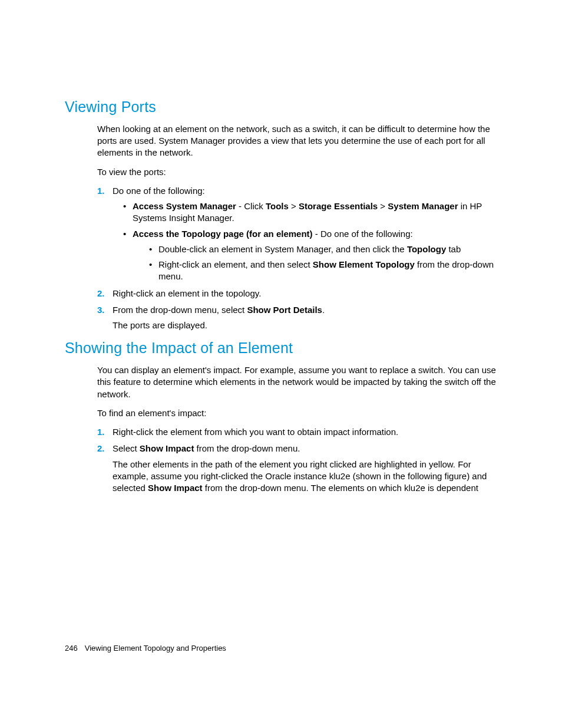 Image resolution: width=562 pixels, height=728 pixels. I want to click on step-2: 2. Right-click an element in the topolog…, so click(303, 294).